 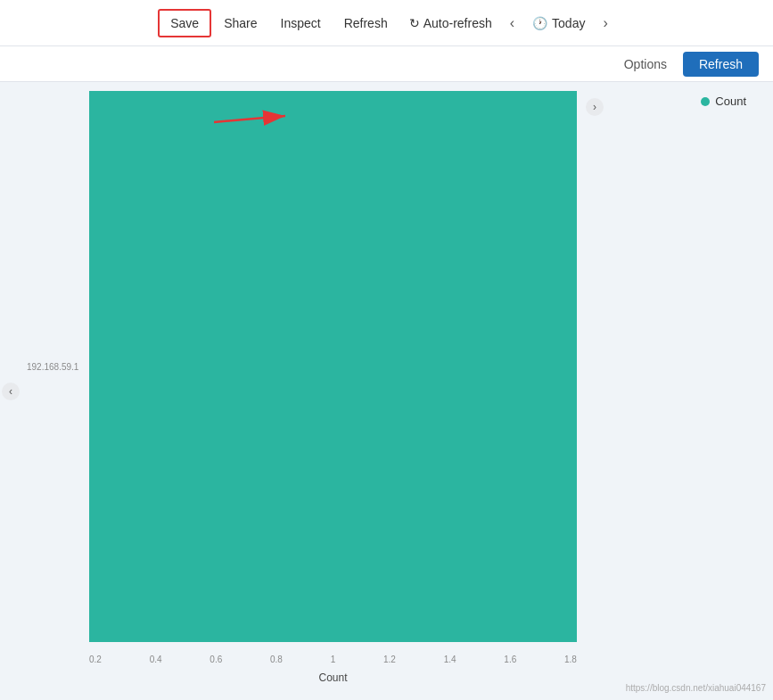 I want to click on auto-refresh-button: ↻ Auto-refresh, so click(x=451, y=23).